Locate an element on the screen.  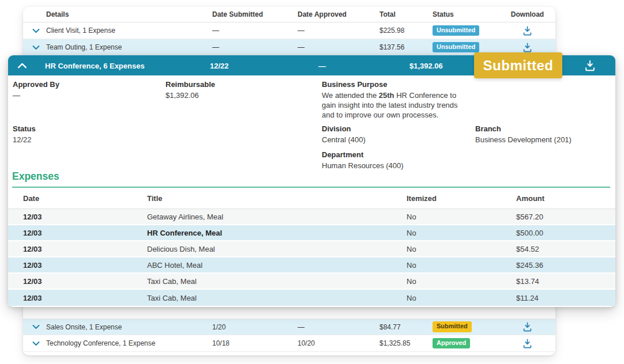
field-approved-by: Approved By — is located at coordinates (36, 90).